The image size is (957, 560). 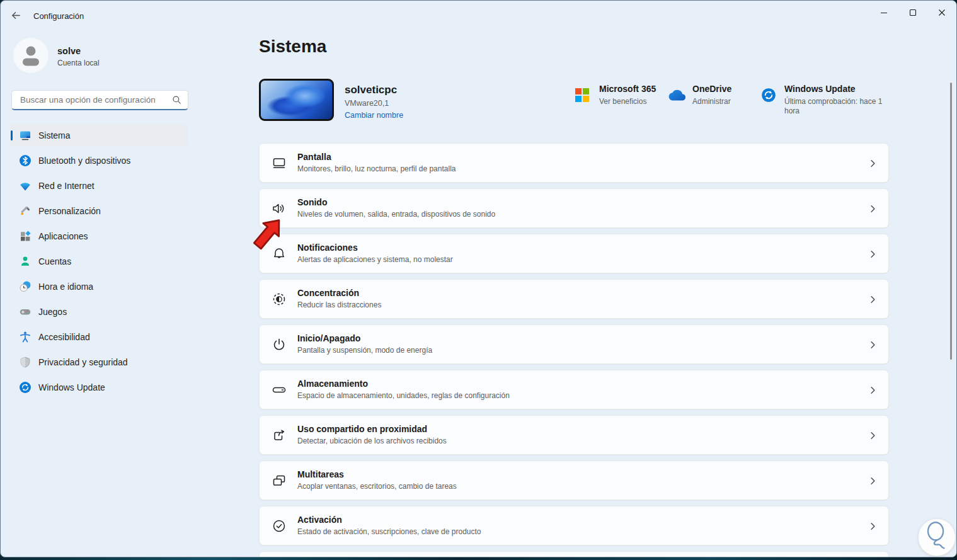 I want to click on accessibility-icon, so click(x=25, y=337).